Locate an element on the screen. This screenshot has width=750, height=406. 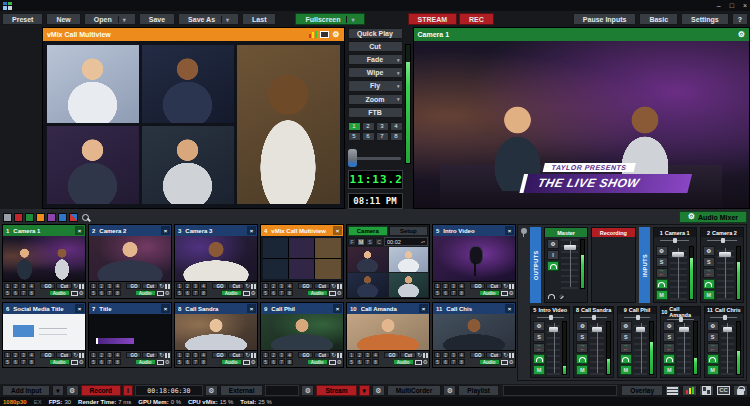
color-bars-icon is located at coordinates (313, 34).